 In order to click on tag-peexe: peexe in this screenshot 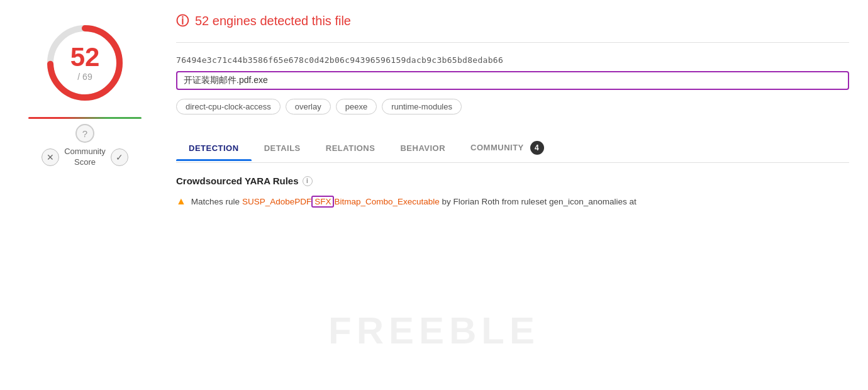, I will do `click(356, 107)`.